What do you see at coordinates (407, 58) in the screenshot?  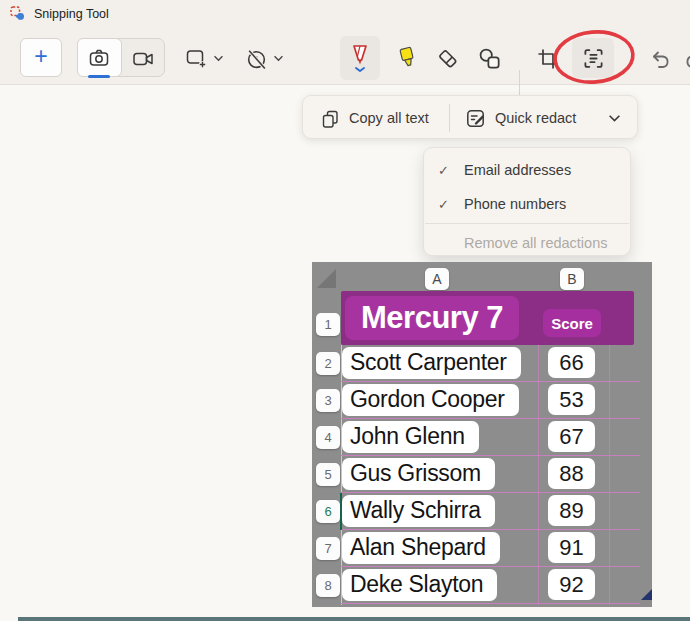 I see `highlighter-button` at bounding box center [407, 58].